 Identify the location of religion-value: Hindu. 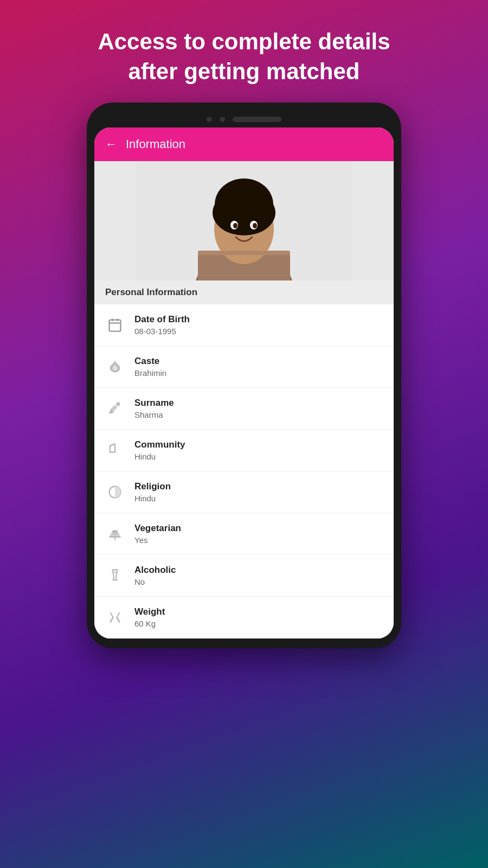
(153, 498).